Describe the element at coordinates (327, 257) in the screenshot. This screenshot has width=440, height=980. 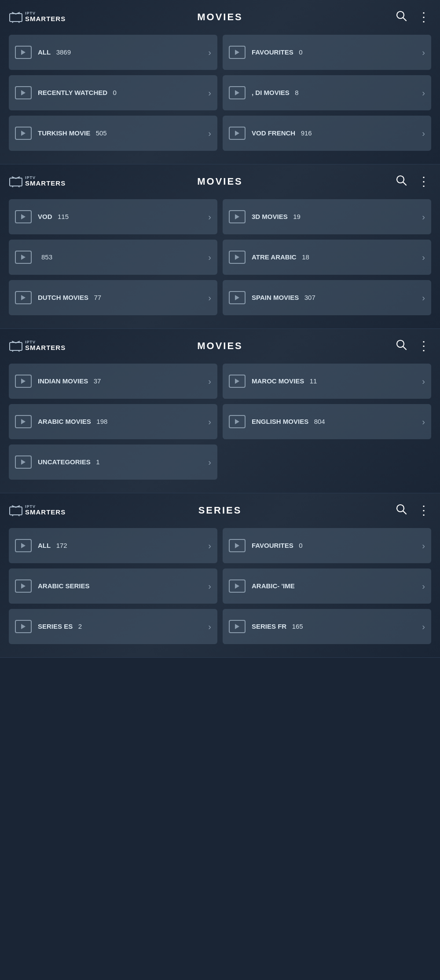
I see `list-item: atre Arabic 18 ›` at that location.